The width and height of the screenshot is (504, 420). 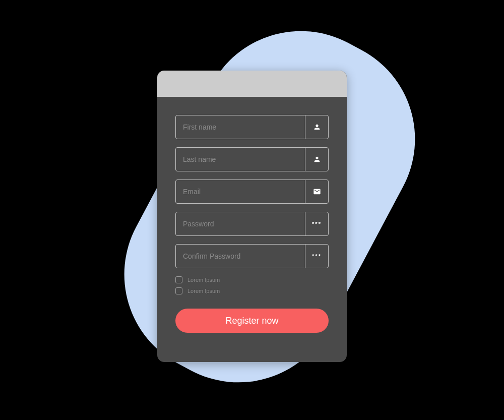 I want to click on checkbox-row-2: Lorem Ipsum, so click(x=252, y=291).